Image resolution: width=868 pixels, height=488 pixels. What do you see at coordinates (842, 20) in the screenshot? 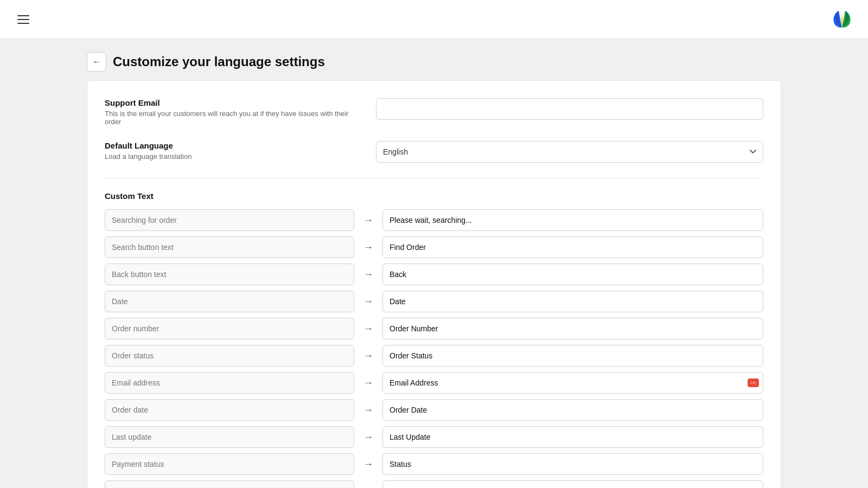
I see `logo-container` at bounding box center [842, 20].